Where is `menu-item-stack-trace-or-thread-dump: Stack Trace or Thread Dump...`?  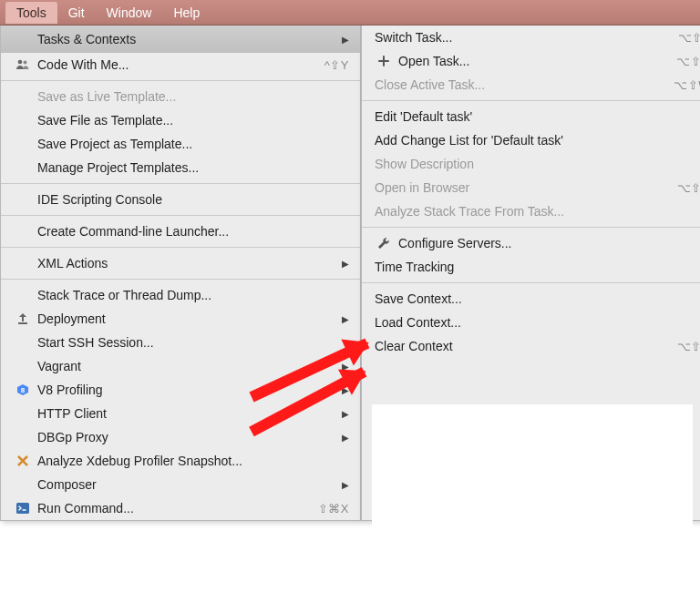 menu-item-stack-trace-or-thread-dump: Stack Trace or Thread Dump... is located at coordinates (180, 295).